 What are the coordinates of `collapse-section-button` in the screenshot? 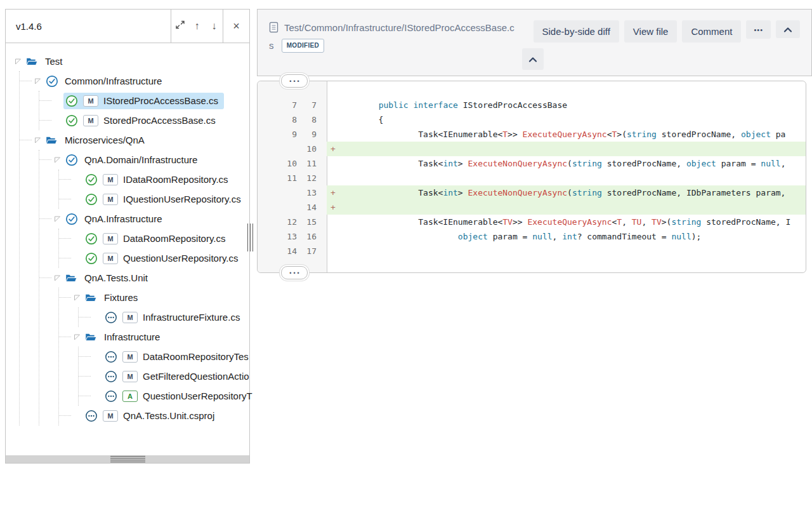 It's located at (533, 59).